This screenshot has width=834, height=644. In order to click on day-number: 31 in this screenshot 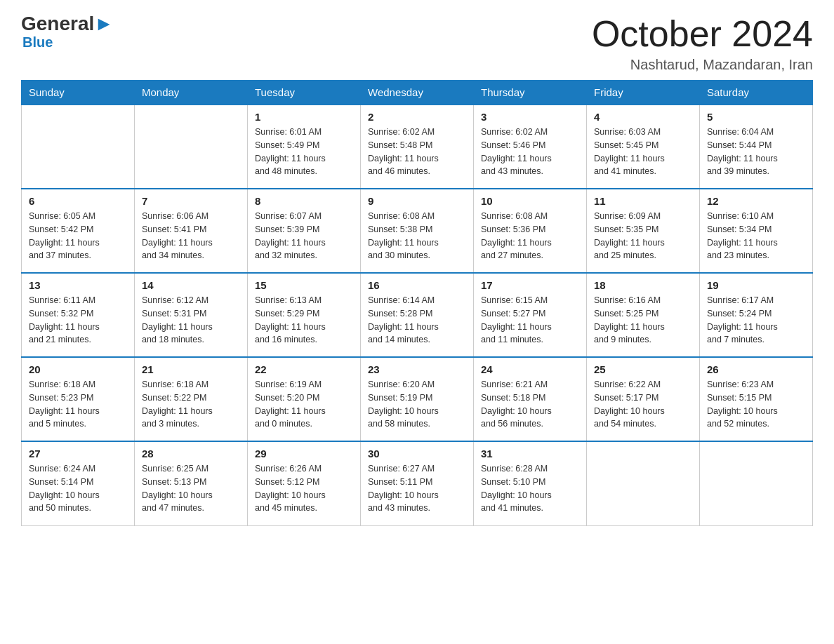, I will do `click(530, 453)`.